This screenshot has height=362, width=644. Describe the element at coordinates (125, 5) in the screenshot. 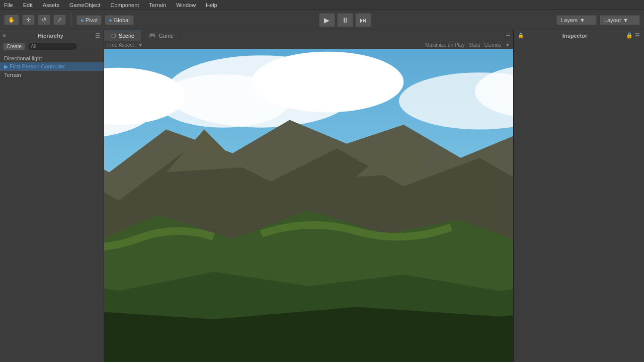

I see `menu-component: Component` at that location.